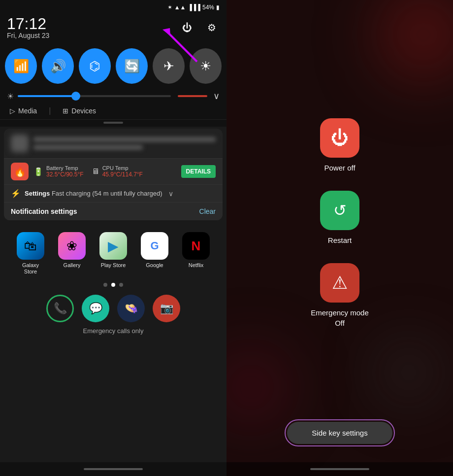 Image resolution: width=453 pixels, height=476 pixels. I want to click on battery-notification: 🔥 🔋 Battery Temp 32.5°C/90.5°F 🖥 CPU Tem…, so click(113, 171).